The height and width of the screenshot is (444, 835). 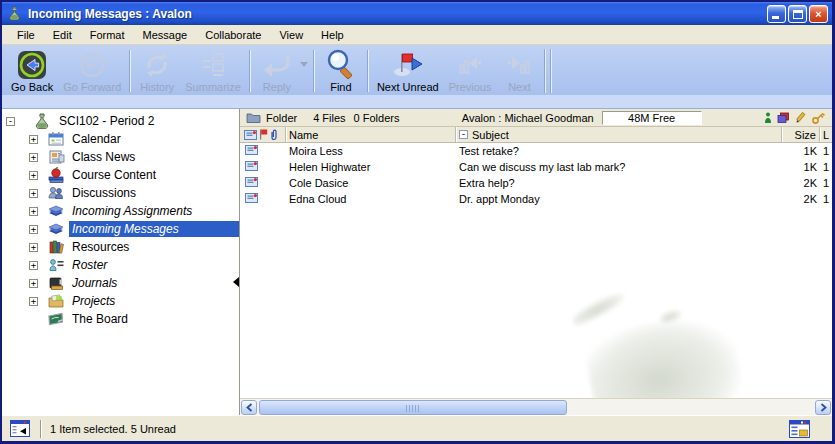 I want to click on person-icon, so click(x=768, y=118).